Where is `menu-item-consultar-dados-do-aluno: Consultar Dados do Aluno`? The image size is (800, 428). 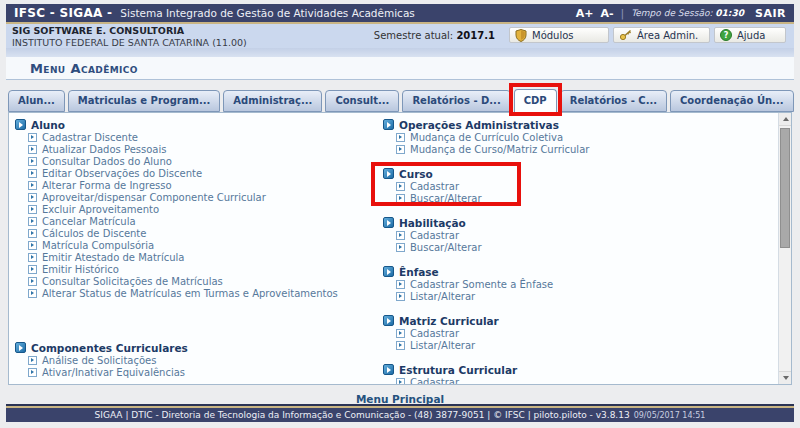
menu-item-consultar-dados-do-aluno: Consultar Dados do Aluno is located at coordinates (196, 161).